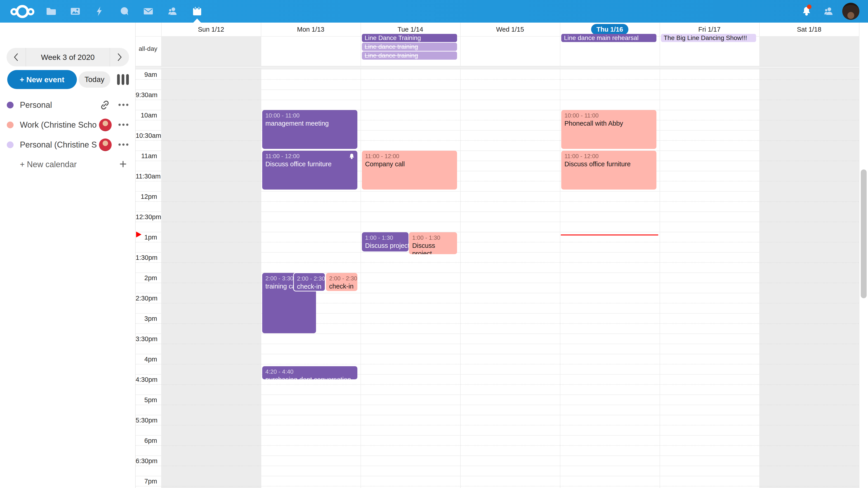 The image size is (868, 488). Describe the element at coordinates (610, 29) in the screenshot. I see `today-pill: Thu 1/16` at that location.